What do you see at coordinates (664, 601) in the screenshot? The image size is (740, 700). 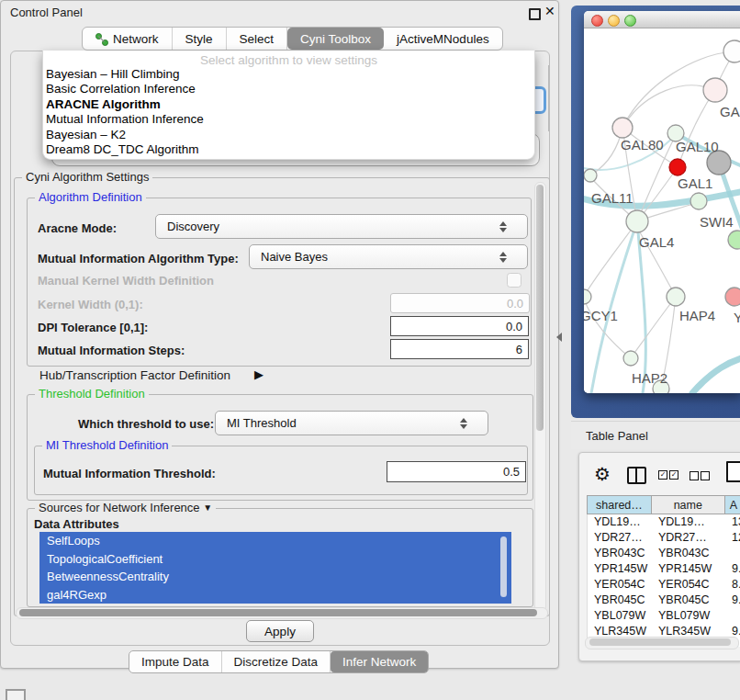 I see `table-row: YBR045C YBR045C 9.` at bounding box center [664, 601].